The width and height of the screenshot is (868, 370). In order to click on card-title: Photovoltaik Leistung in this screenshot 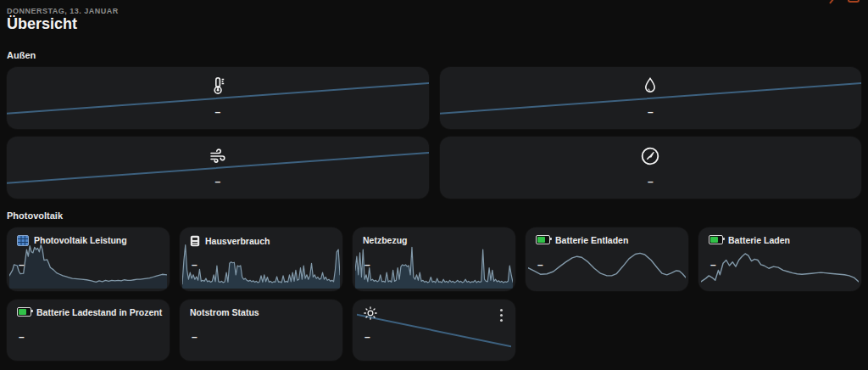, I will do `click(81, 240)`.